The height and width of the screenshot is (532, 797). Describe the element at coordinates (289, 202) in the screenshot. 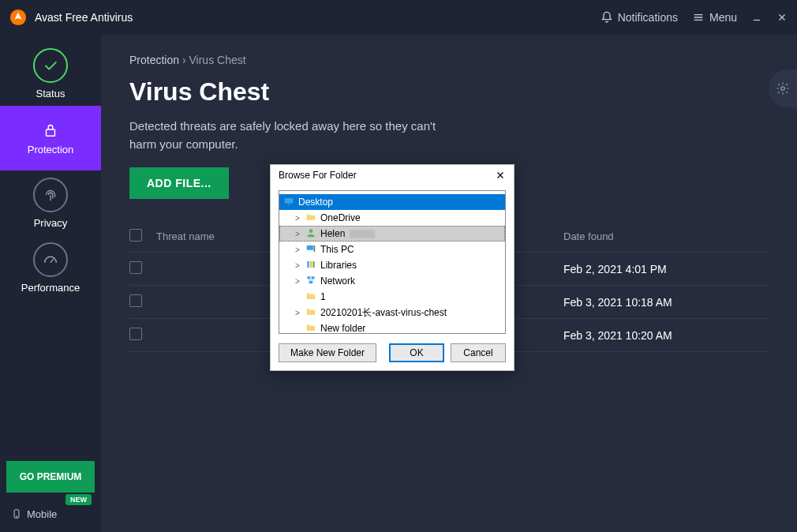

I see `desktop-icon` at that location.